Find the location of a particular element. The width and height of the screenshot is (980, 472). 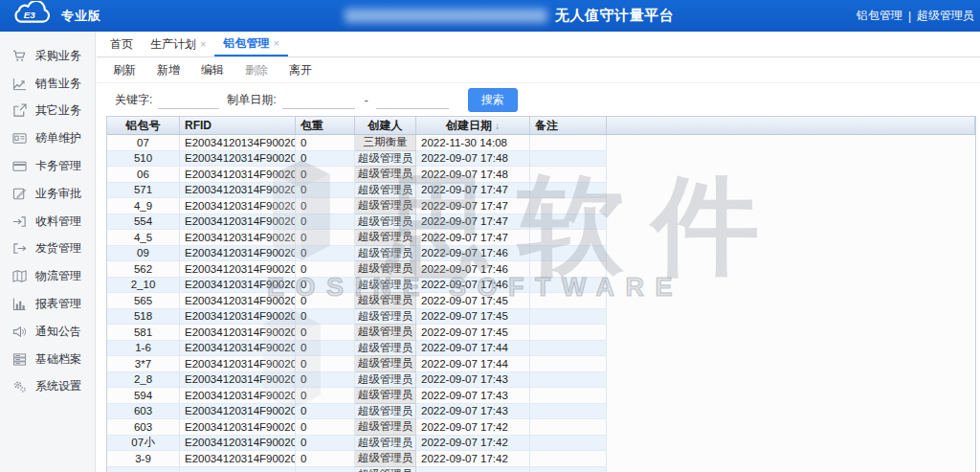

sidebar-item: 系统设置 is located at coordinates (48, 387).